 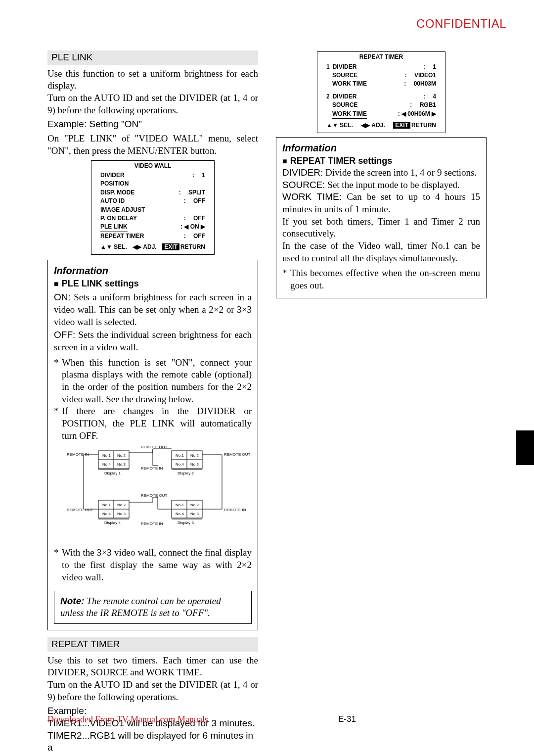 What do you see at coordinates (347, 719) in the screenshot?
I see `page-number: E-31` at bounding box center [347, 719].